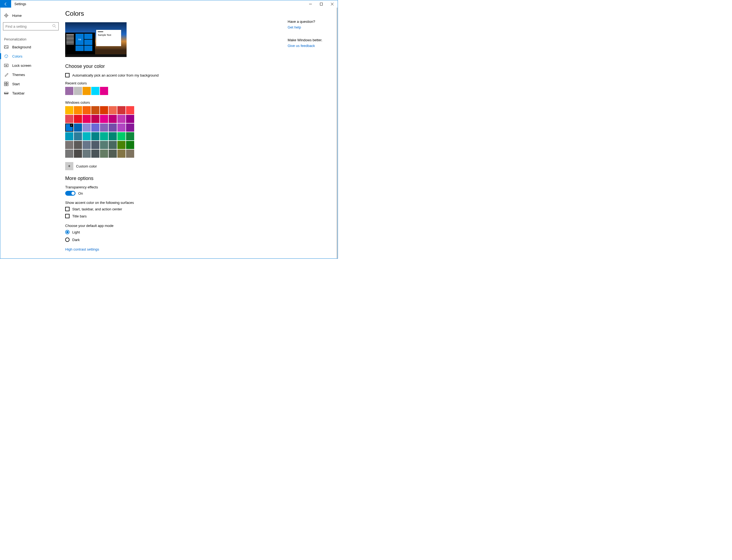 This screenshot has width=732, height=560. What do you see at coordinates (321, 4) in the screenshot?
I see `maximize-button` at bounding box center [321, 4].